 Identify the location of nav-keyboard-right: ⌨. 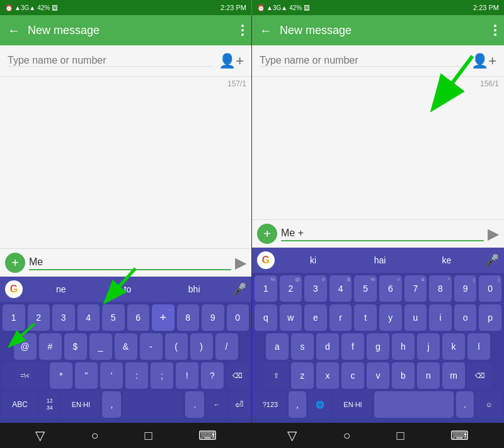
(460, 435).